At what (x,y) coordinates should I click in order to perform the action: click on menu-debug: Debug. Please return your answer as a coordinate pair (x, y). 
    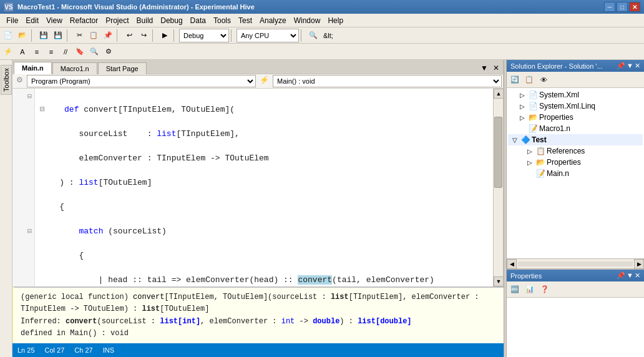
    Looking at the image, I should click on (171, 21).